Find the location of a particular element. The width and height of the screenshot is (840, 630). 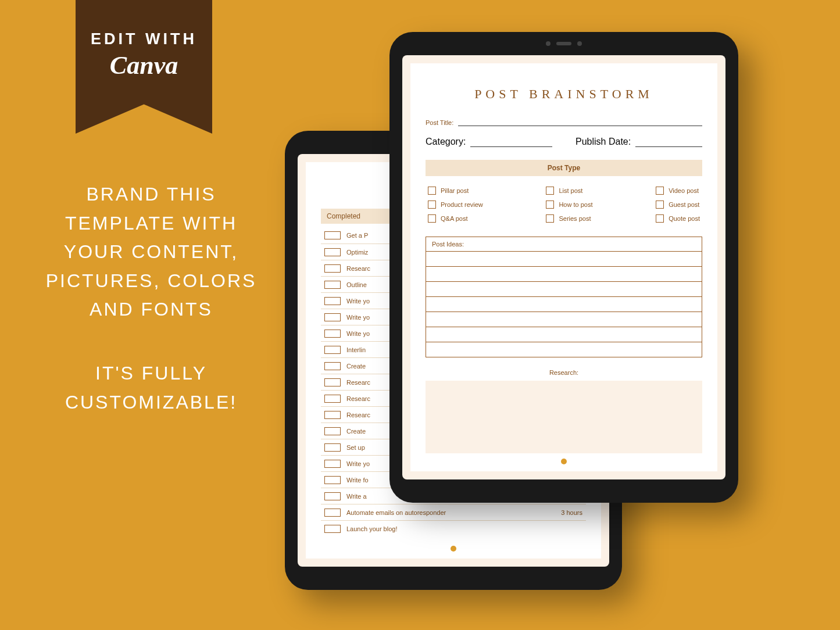

check-item: Q&A post is located at coordinates (456, 219).